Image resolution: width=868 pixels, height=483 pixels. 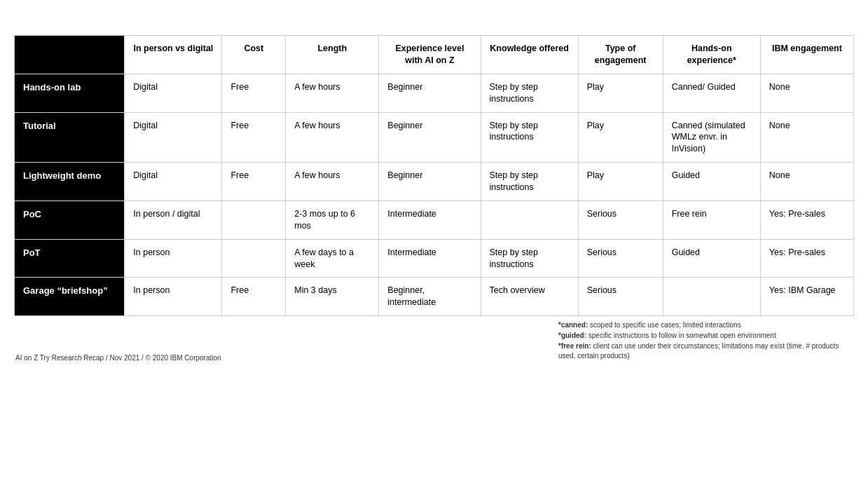 I want to click on cell-2-7: None, so click(x=807, y=182).